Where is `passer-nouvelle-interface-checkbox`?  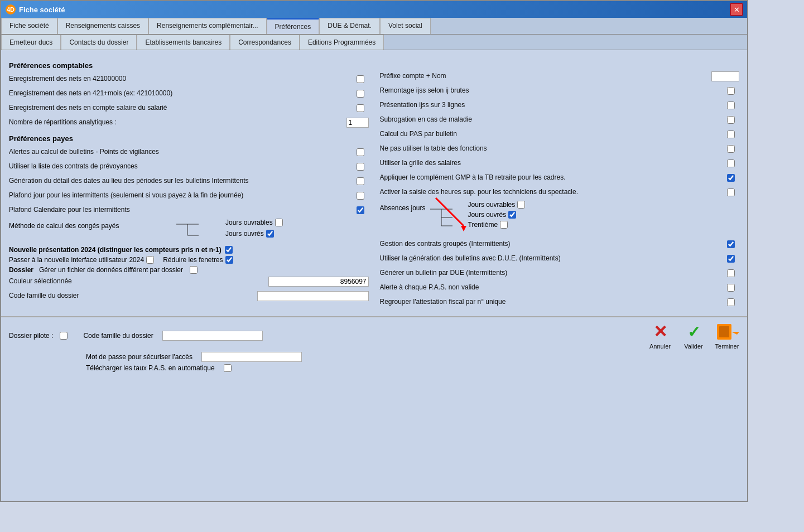
passer-nouvelle-interface-checkbox is located at coordinates (150, 260).